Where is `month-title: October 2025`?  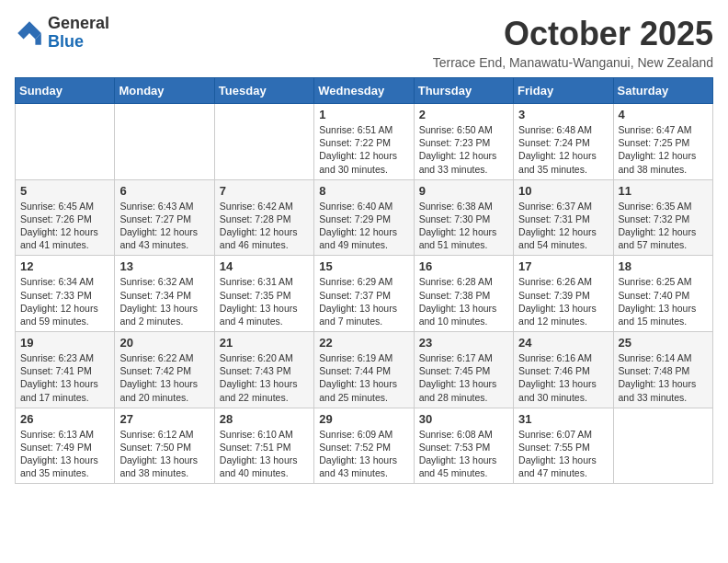
month-title: October 2025 is located at coordinates (574, 34).